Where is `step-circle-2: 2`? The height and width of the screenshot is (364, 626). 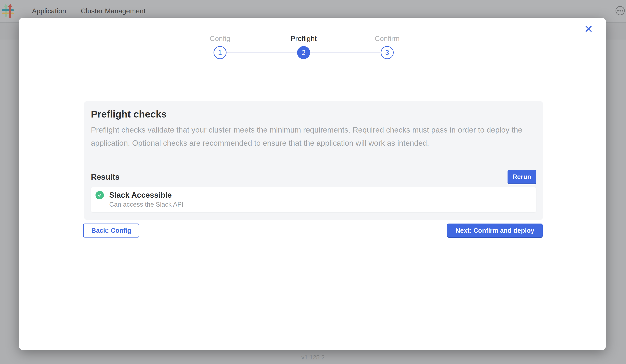
step-circle-2: 2 is located at coordinates (304, 53).